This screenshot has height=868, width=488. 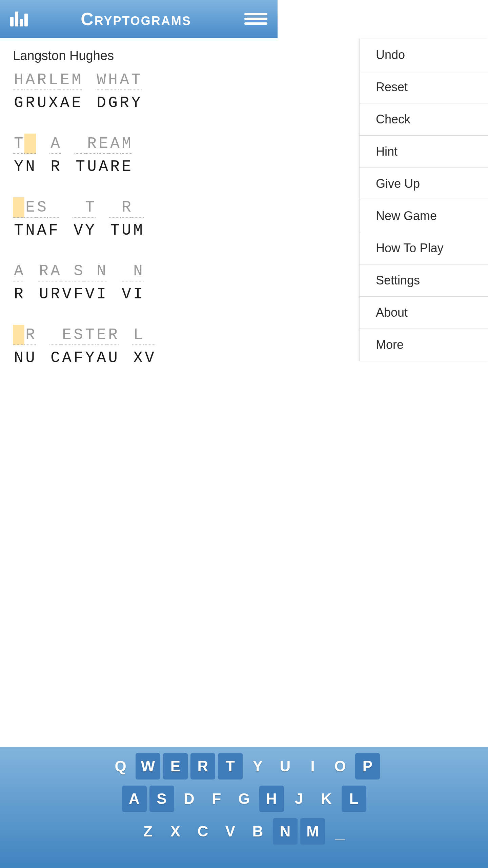 What do you see at coordinates (126, 219) in the screenshot?
I see `puzzle-word: RTUM` at bounding box center [126, 219].